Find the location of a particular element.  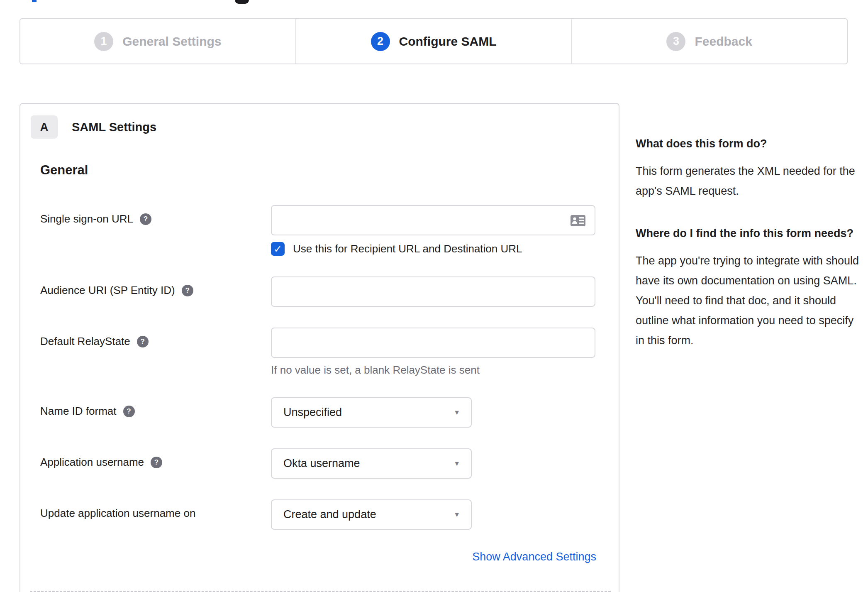

field-control: Okta username ▼ is located at coordinates (433, 463).